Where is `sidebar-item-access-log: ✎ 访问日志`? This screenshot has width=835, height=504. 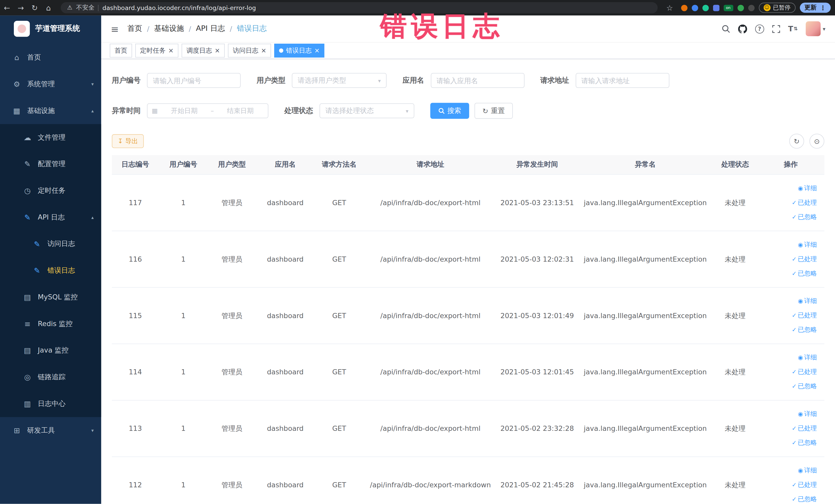 sidebar-item-access-log: ✎ 访问日志 is located at coordinates (50, 244).